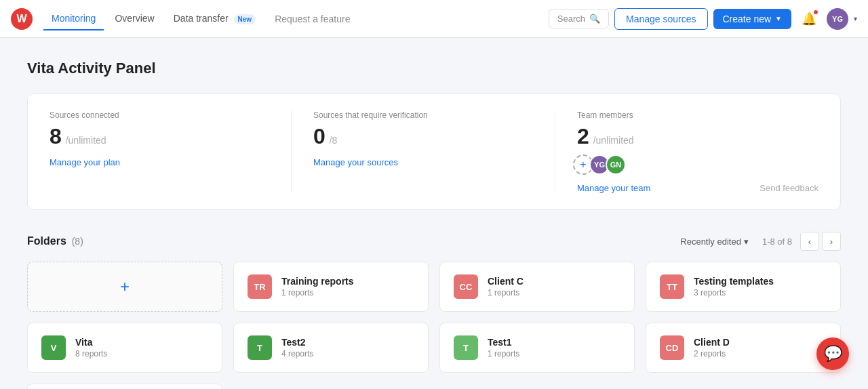  I want to click on page-title: Vita Activity Panel, so click(434, 68).